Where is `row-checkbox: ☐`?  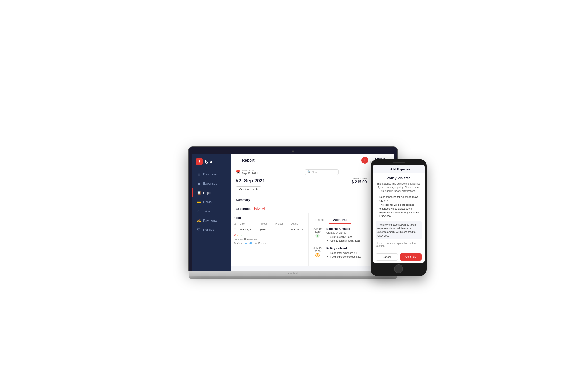 row-checkbox: ☐ is located at coordinates (236, 230).